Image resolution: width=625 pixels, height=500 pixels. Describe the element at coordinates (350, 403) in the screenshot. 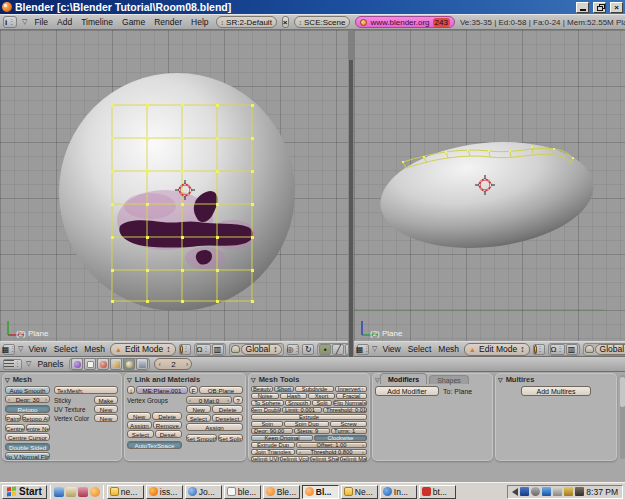

I see `flip-normals-button: Flip Normals` at that location.